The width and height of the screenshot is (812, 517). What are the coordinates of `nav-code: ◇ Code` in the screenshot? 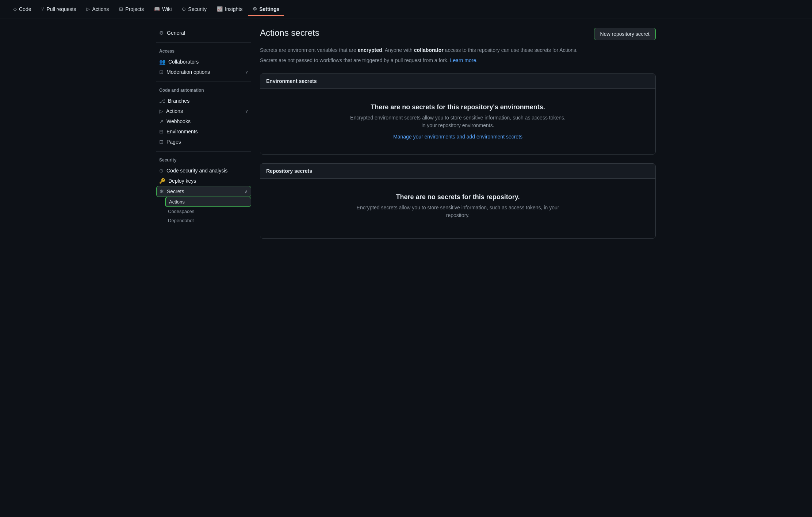 It's located at (22, 9).